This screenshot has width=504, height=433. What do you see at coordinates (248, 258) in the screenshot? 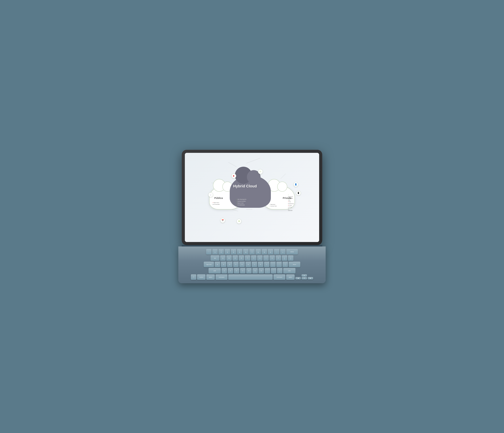
I see `key-t: T` at bounding box center [248, 258].